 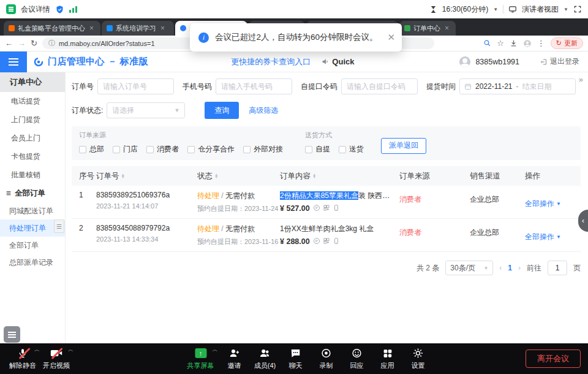 I want to click on date-range-input: 2022-11-21 - 结束日期, so click(x=518, y=86).